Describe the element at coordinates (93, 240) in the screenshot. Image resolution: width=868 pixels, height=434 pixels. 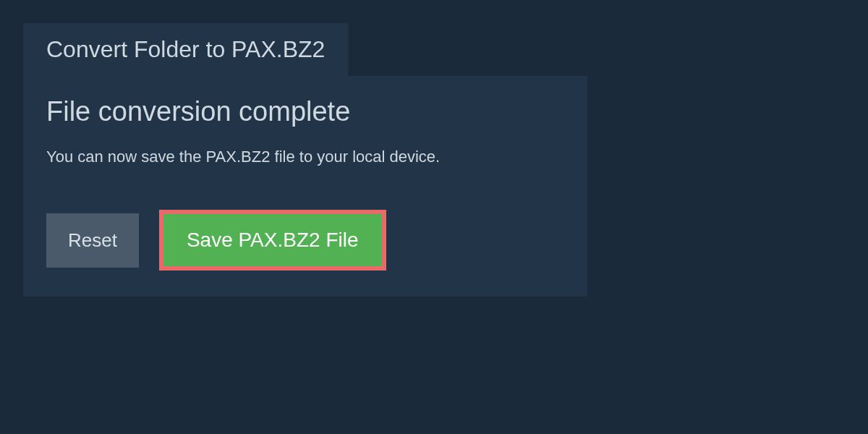
I see `reset-button: Reset` at that location.